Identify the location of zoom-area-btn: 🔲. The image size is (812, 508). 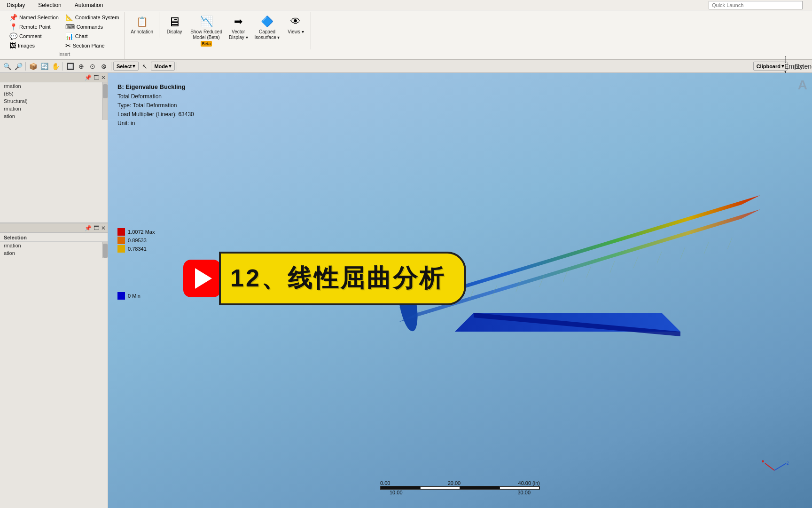
(70, 66).